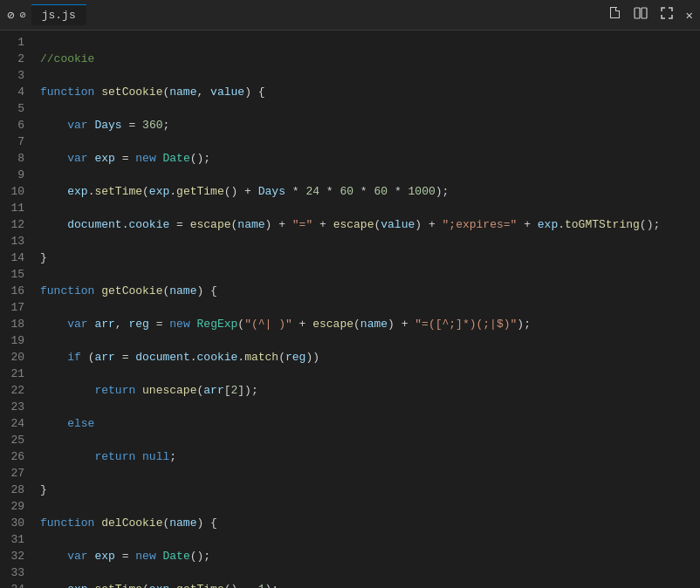  I want to click on line-10: if (arr = document.cookie.match(reg)), so click(370, 358).